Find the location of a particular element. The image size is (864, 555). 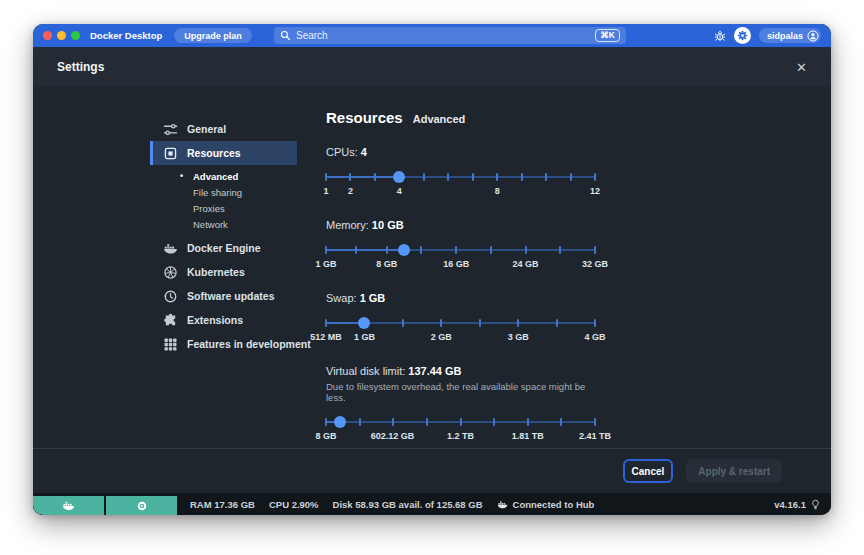

slider-tick-label: 2 is located at coordinates (350, 191).